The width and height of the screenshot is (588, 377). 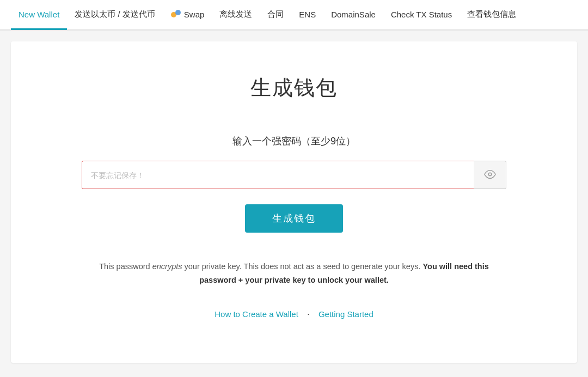 What do you see at coordinates (115, 15) in the screenshot?
I see `nav-item-send: 发送以太币 / 发送代币` at bounding box center [115, 15].